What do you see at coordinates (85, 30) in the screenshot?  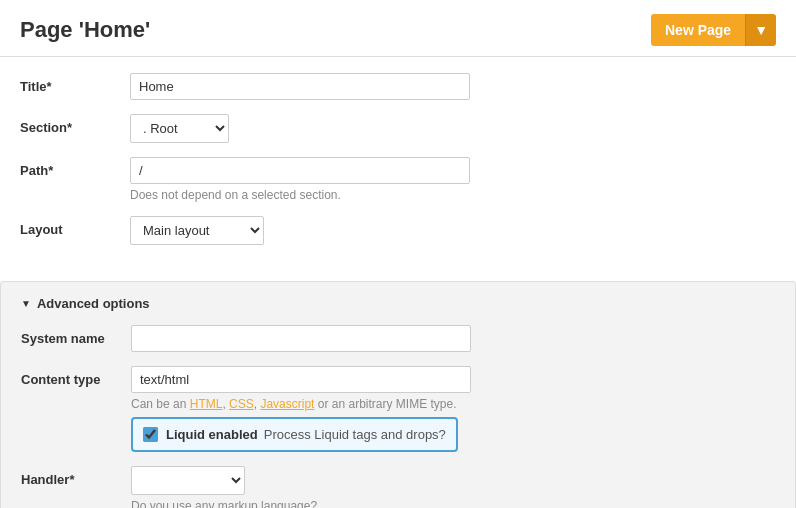 I see `page-title: Page 'Home'` at bounding box center [85, 30].